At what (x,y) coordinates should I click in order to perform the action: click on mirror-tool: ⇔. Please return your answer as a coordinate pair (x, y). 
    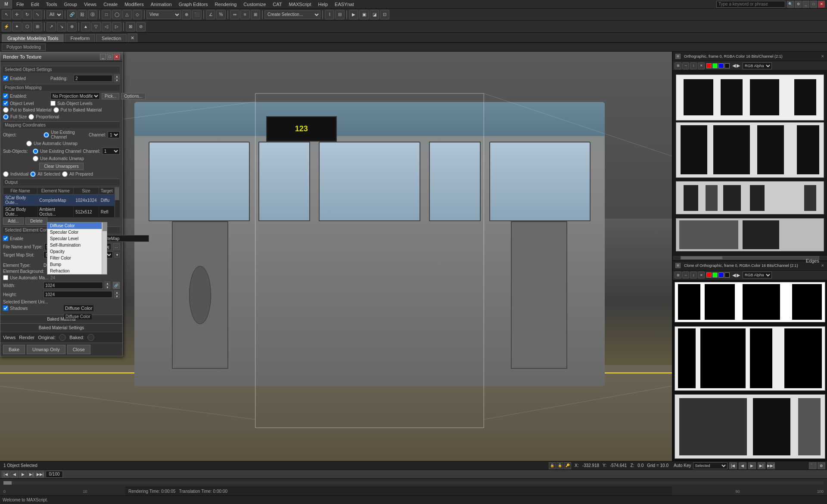
    Looking at the image, I should click on (235, 15).